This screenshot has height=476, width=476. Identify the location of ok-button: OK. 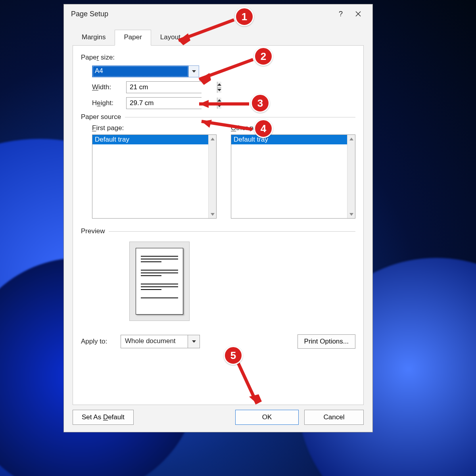
(267, 417).